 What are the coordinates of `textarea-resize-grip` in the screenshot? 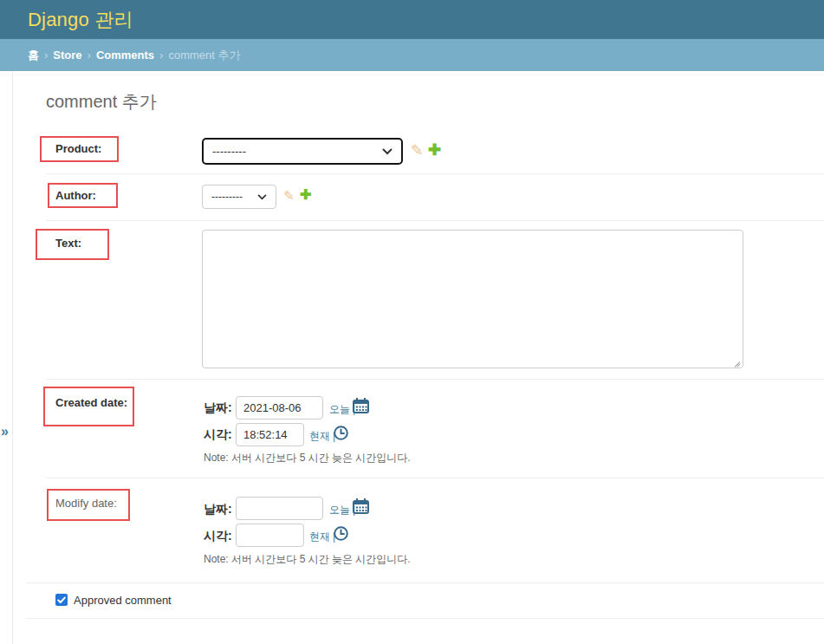 It's located at (736, 362).